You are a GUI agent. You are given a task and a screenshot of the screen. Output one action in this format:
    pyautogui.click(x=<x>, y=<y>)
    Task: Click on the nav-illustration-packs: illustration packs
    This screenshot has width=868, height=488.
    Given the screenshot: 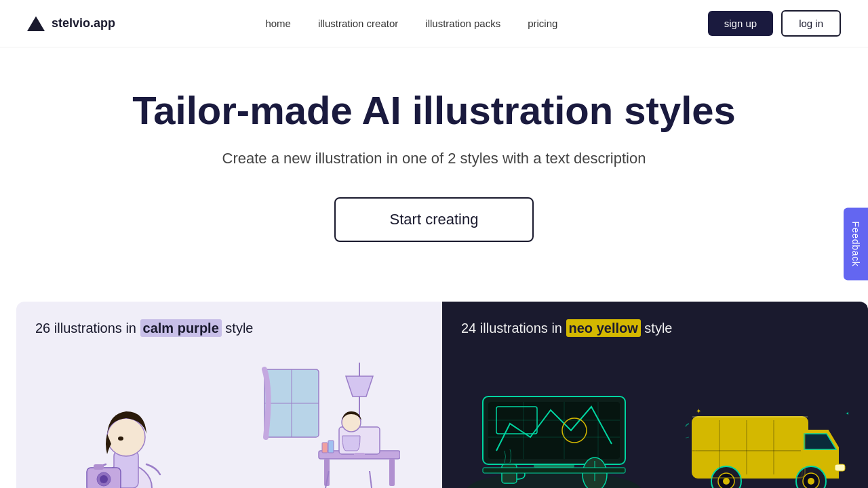 What is the action you would take?
    pyautogui.click(x=462, y=23)
    